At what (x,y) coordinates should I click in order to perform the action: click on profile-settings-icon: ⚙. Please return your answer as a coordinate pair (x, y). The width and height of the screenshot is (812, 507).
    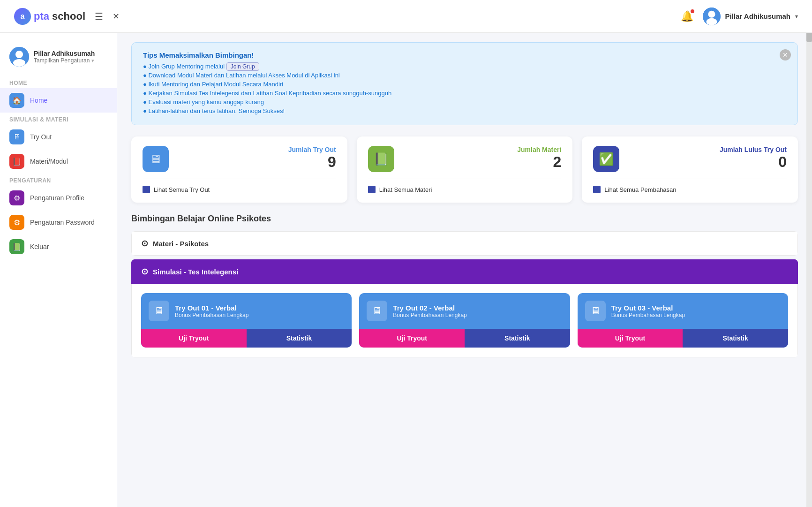
    Looking at the image, I should click on (17, 198).